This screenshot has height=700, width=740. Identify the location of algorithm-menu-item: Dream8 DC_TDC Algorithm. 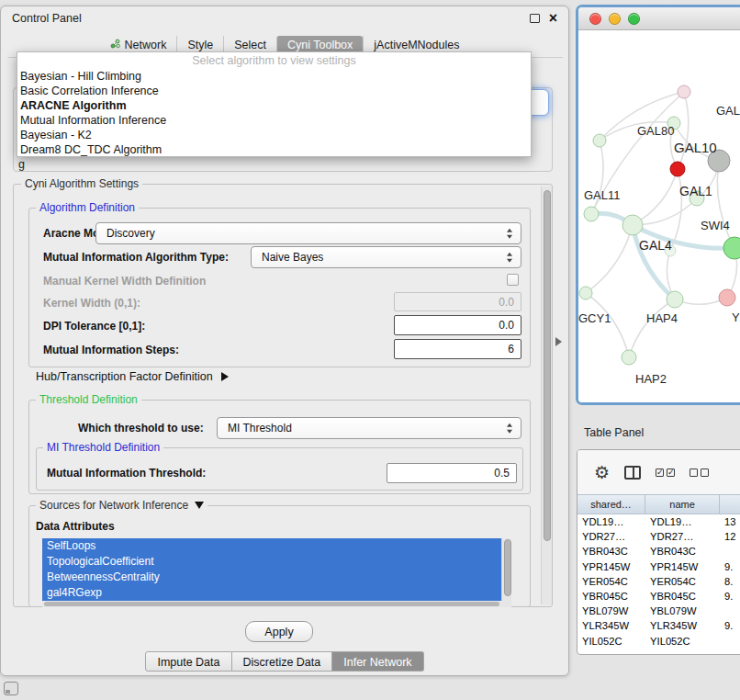
(274, 150).